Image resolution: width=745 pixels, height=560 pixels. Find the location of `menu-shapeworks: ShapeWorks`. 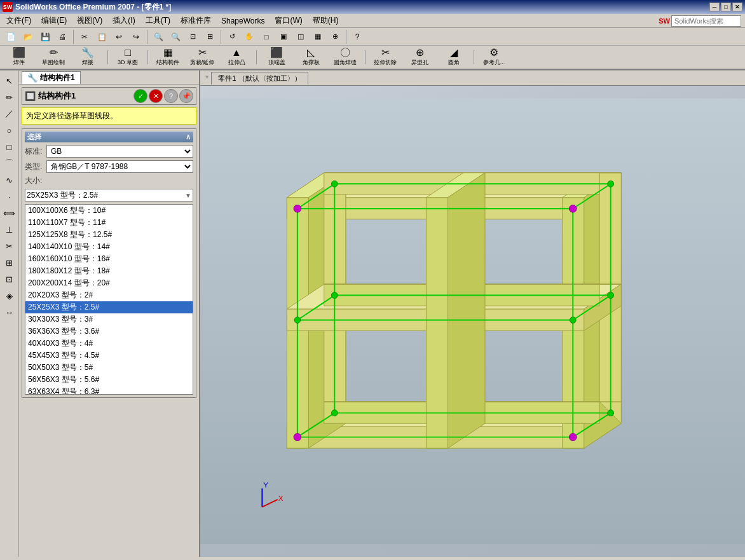

menu-shapeworks: ShapeWorks is located at coordinates (243, 21).